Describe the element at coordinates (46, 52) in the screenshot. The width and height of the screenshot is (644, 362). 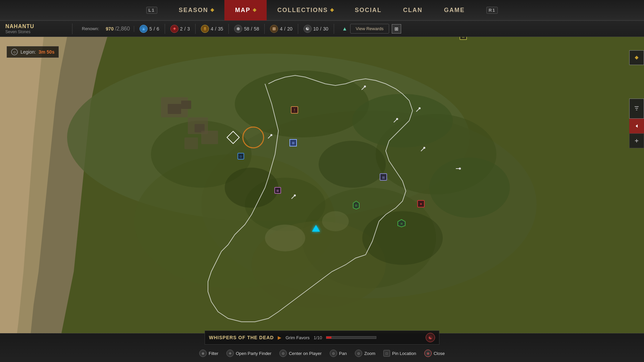
I see `legion-time: 3m 50s` at that location.